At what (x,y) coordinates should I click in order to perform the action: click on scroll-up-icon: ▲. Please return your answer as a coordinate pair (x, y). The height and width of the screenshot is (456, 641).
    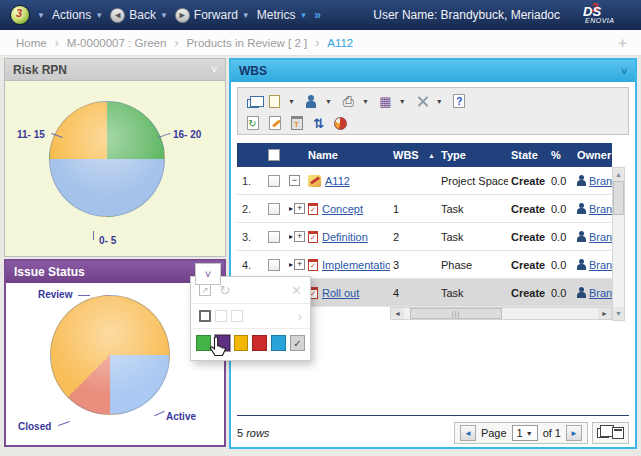
    Looking at the image, I should click on (618, 174).